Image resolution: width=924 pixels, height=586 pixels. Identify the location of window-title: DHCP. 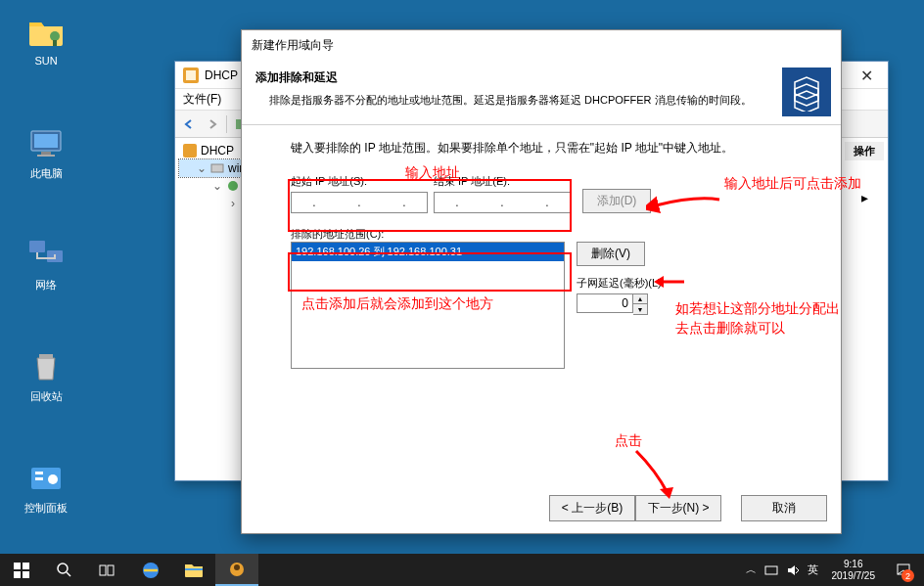
(221, 75).